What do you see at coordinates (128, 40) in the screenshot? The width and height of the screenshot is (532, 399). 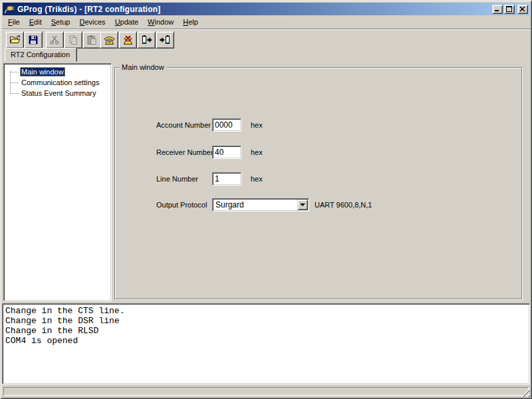 I see `telephone-hangup-icon` at bounding box center [128, 40].